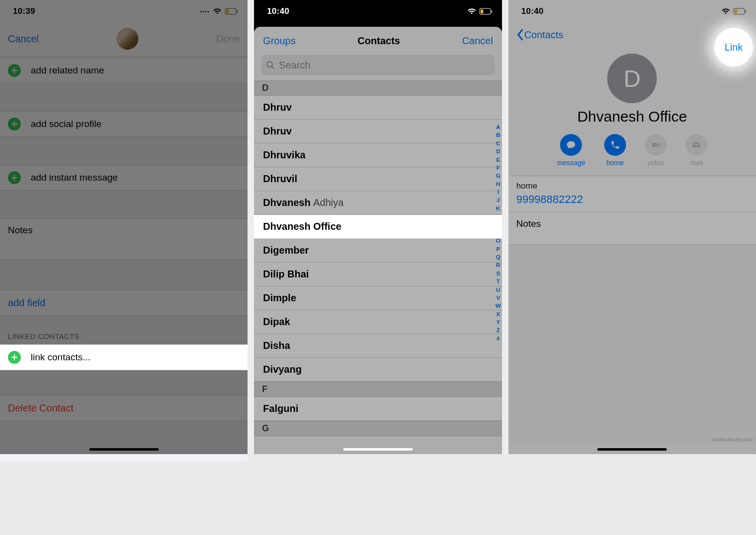 The height and width of the screenshot is (535, 756). Describe the element at coordinates (498, 273) in the screenshot. I see `index-letter: S` at that location.